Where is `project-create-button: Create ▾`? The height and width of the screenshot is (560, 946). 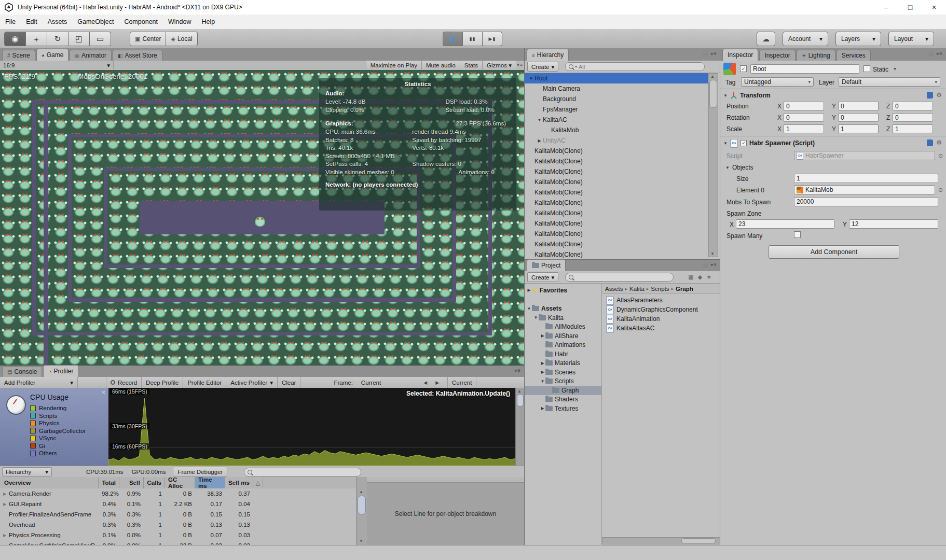 project-create-button: Create ▾ is located at coordinates (543, 277).